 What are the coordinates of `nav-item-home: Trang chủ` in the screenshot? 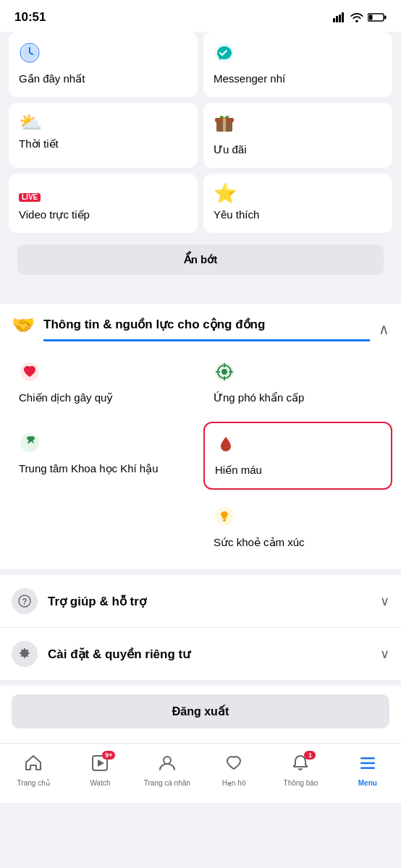 It's located at (33, 767).